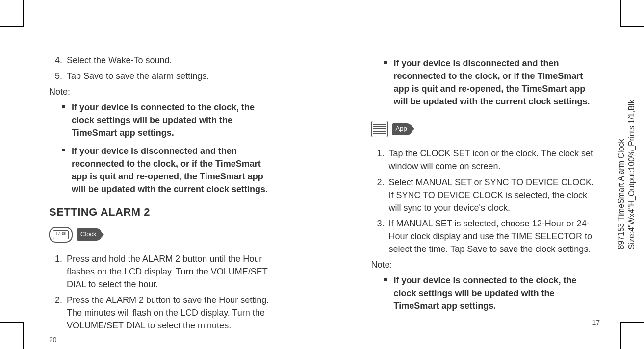 The image size is (644, 349). I want to click on app-icon, so click(380, 129).